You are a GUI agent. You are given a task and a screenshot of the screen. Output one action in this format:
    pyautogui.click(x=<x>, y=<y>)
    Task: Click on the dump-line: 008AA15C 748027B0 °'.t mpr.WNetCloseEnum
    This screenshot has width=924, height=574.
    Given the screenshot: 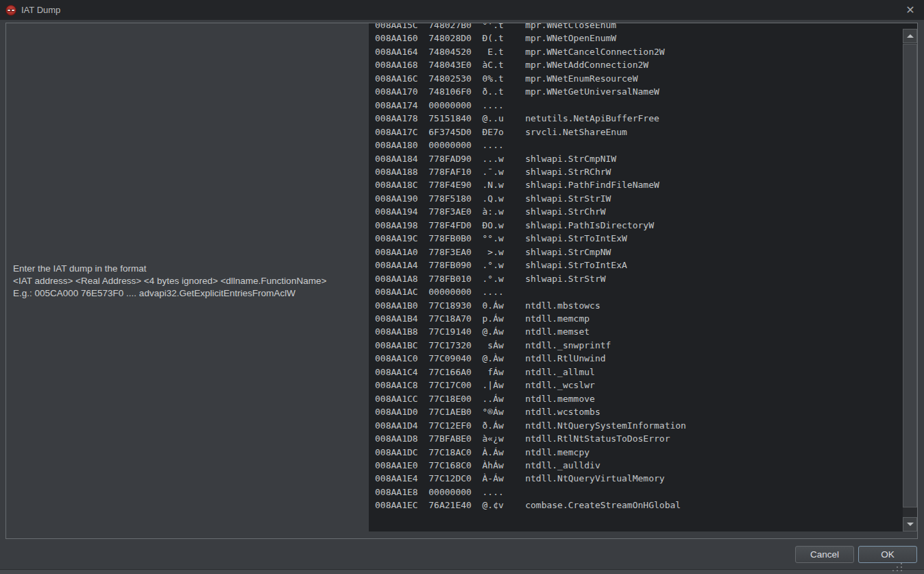 What is the action you would take?
    pyautogui.click(x=639, y=27)
    